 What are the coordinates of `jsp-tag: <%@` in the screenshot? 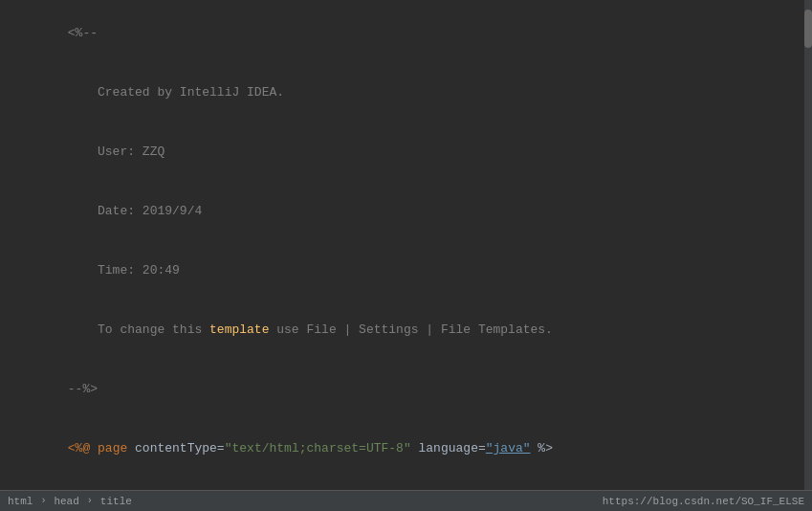 It's located at (82, 448).